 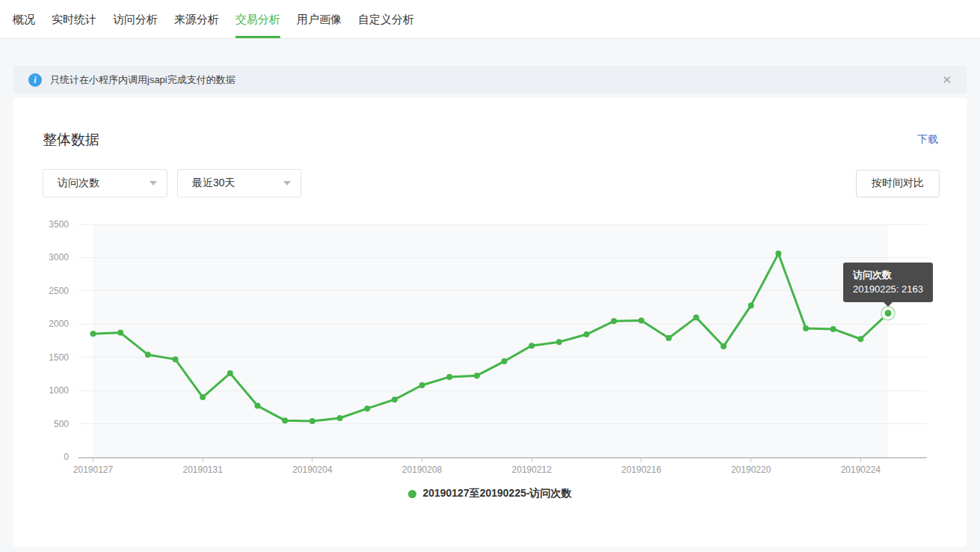 I want to click on download-link: 下载, so click(x=928, y=140).